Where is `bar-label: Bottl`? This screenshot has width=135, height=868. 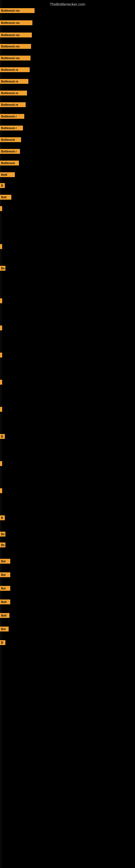 bar-label: Bottl is located at coordinates (7, 175).